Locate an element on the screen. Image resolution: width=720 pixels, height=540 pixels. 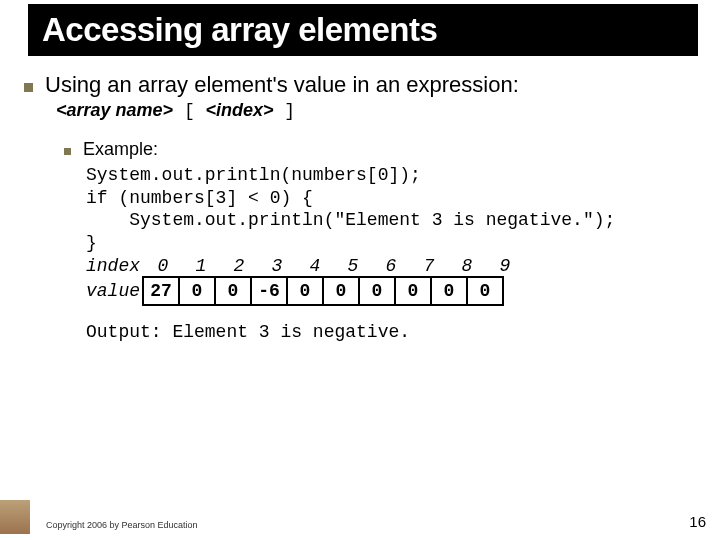
bullet-level1: Using an array element's value in an exp… is located at coordinates (360, 85).